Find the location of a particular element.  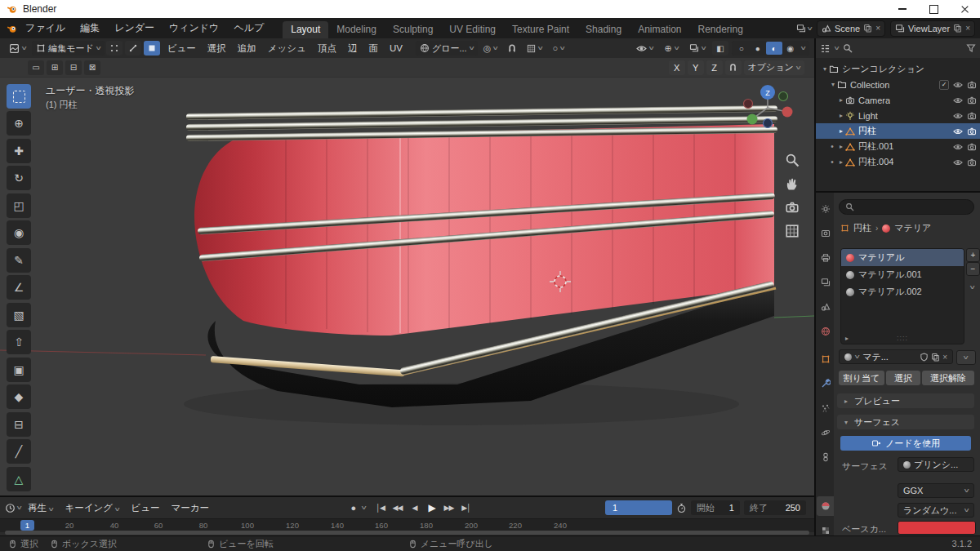

mirror-x-toggle: X is located at coordinates (677, 68).